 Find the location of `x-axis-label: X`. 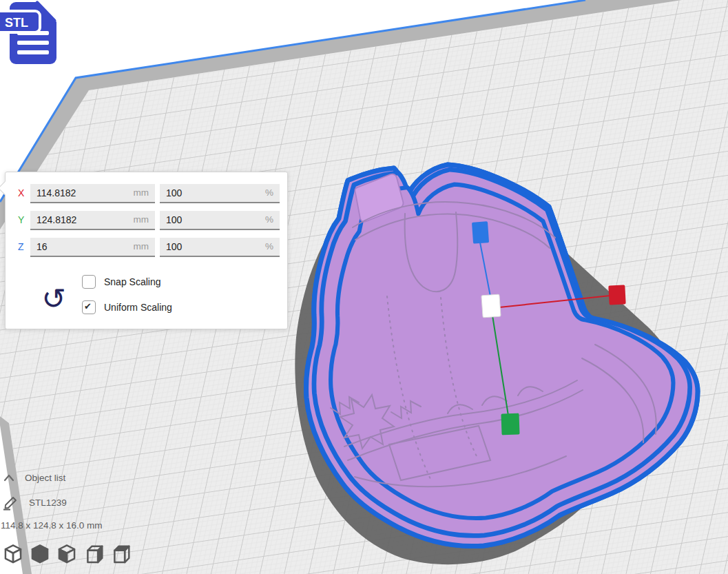

x-axis-label: X is located at coordinates (21, 193).